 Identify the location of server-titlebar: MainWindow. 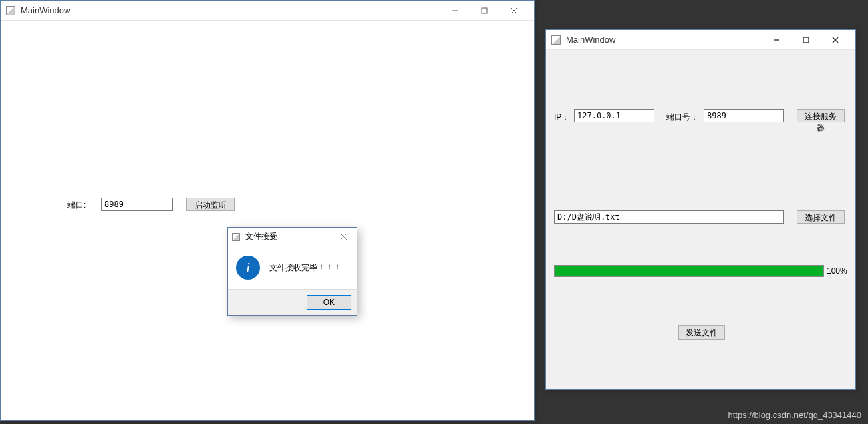
(267, 11).